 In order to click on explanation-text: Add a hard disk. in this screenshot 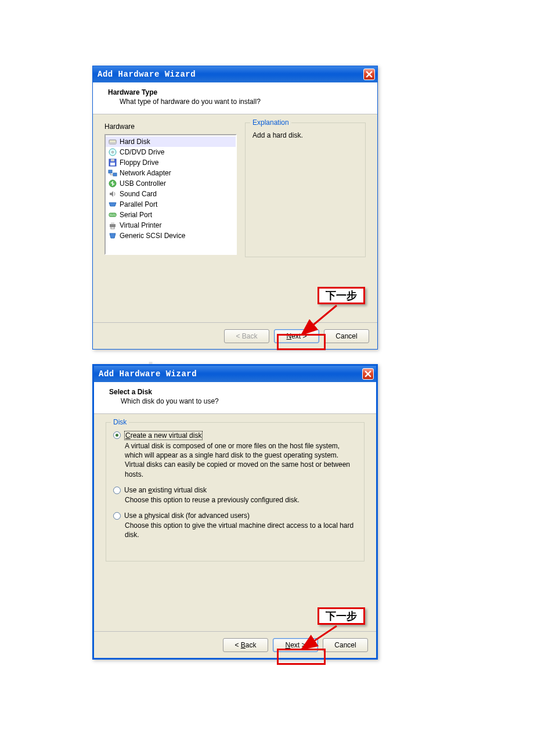, I will do `click(305, 135)`.